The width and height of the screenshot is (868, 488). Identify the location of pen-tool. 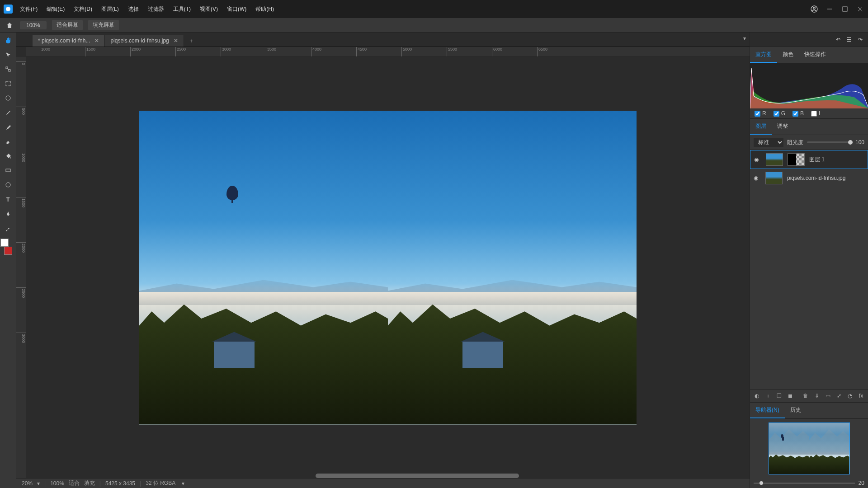
(8, 214).